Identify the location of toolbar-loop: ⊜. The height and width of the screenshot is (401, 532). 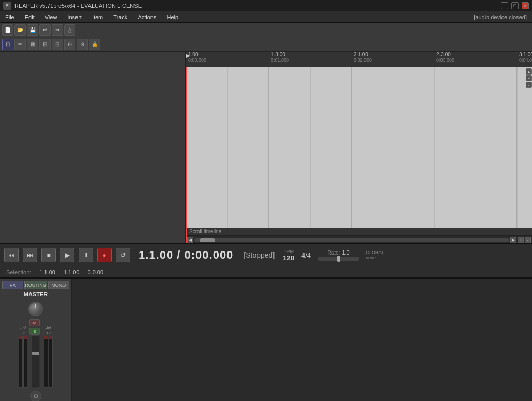
(82, 44).